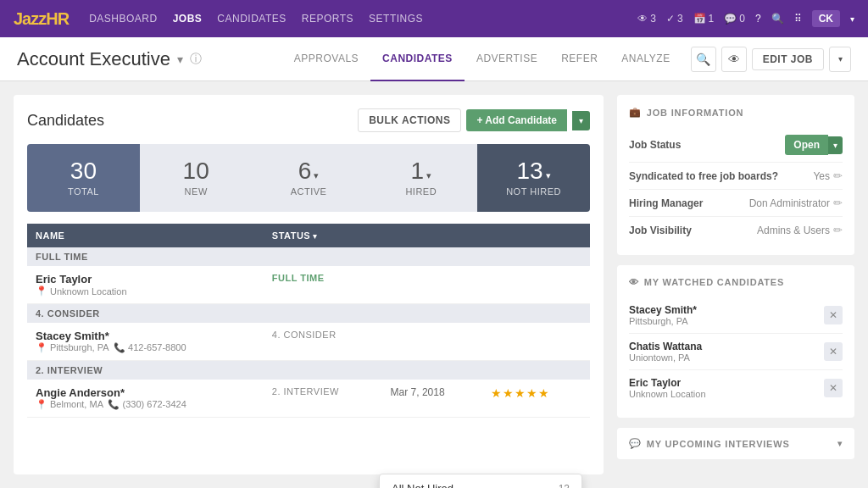  I want to click on nav-links: Dashboard Jobs Candidates Reports Settin…, so click(363, 19).